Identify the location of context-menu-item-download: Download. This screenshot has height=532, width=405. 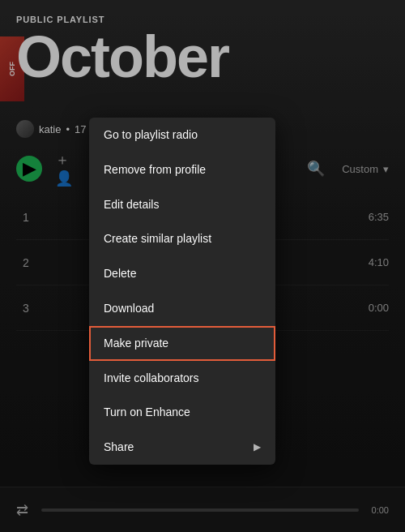
(182, 308).